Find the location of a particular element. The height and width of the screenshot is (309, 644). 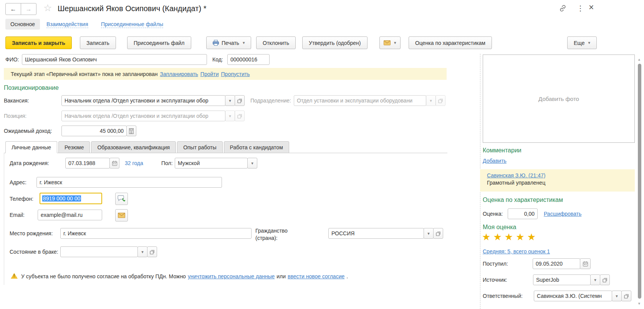

printer-icon is located at coordinates (216, 43).